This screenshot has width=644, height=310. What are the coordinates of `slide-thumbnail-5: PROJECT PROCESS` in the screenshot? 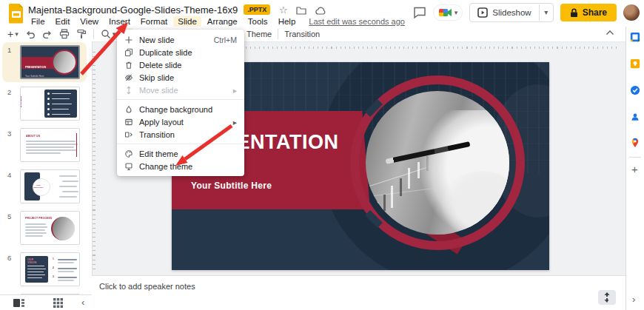 It's located at (50, 228).